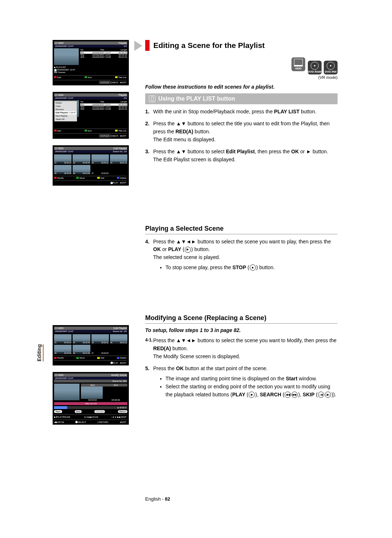  I want to click on foot-move: MOVE, so click(61, 422).